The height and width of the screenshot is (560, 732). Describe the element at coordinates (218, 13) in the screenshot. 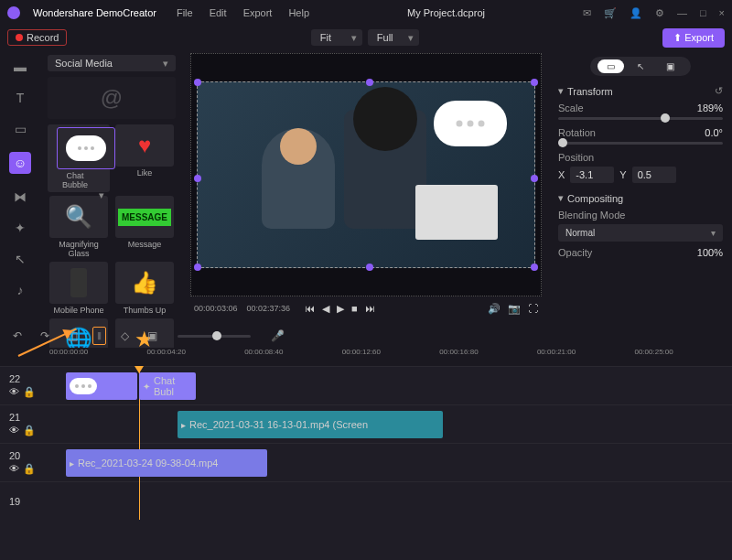

I see `menu-edit: Edit` at that location.